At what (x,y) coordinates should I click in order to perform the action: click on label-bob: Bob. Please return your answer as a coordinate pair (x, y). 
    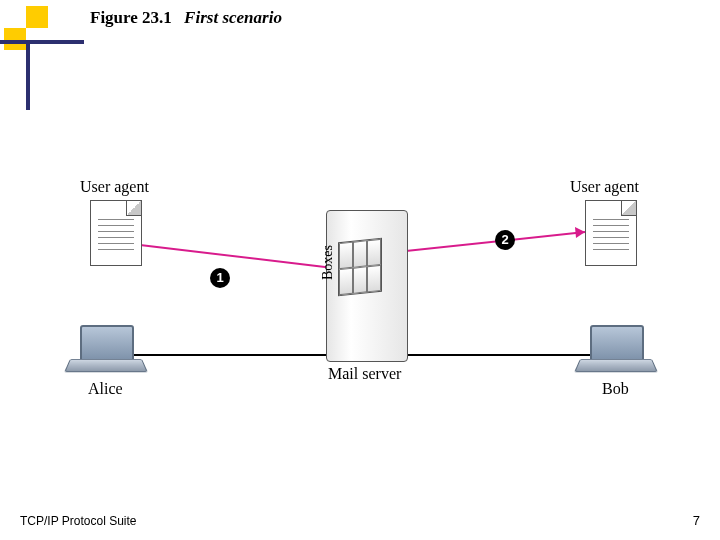
    Looking at the image, I should click on (616, 389).